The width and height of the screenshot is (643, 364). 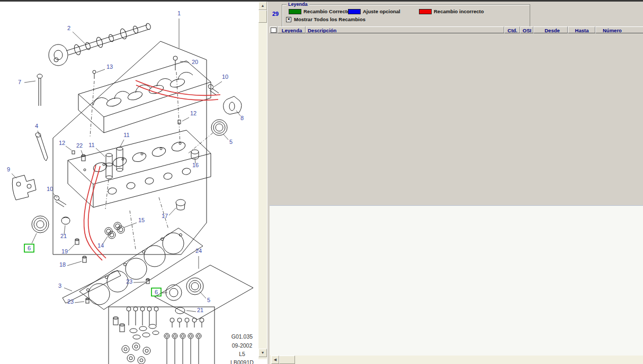 What do you see at coordinates (275, 360) in the screenshot?
I see `scroll-left-icon: ◀` at bounding box center [275, 360].